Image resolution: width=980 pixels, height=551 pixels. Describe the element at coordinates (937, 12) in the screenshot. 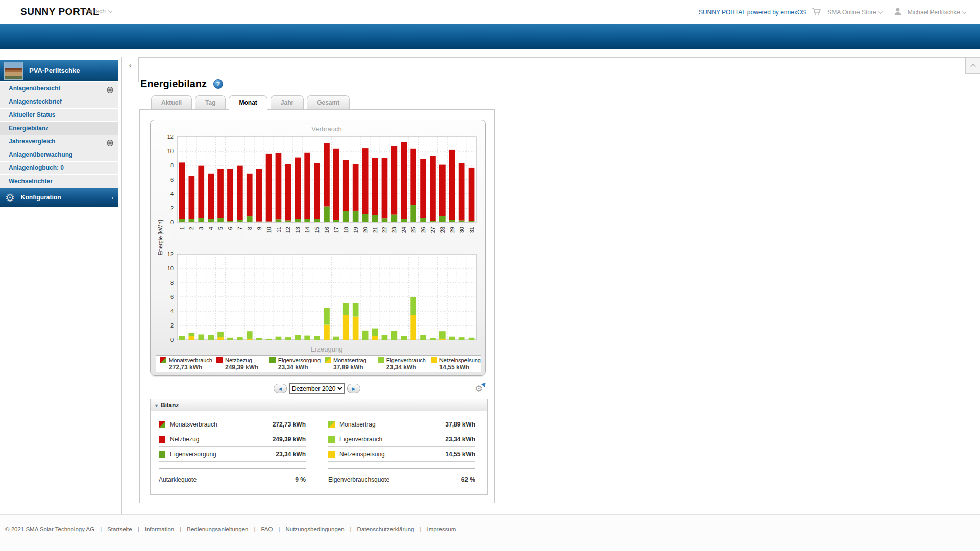

I see `user-menu: Michael Perlitschke` at that location.